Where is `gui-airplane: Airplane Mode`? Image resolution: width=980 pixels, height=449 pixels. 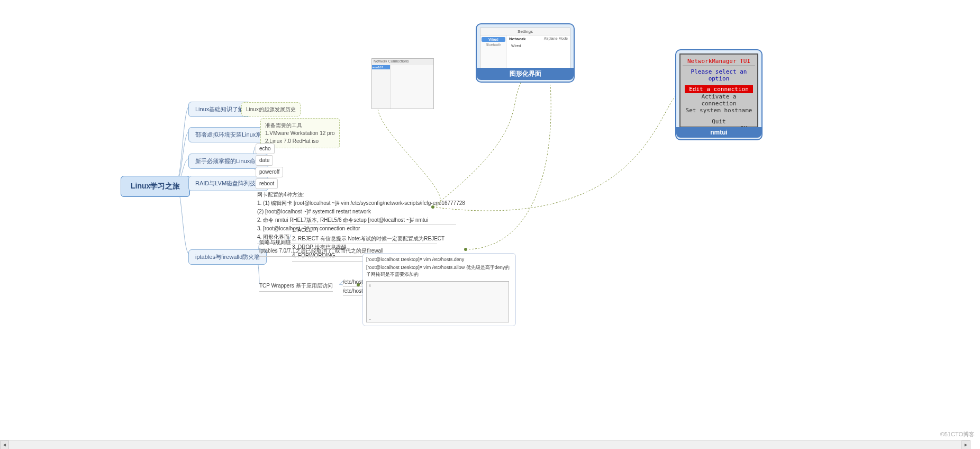 gui-airplane: Airplane Mode is located at coordinates (556, 38).